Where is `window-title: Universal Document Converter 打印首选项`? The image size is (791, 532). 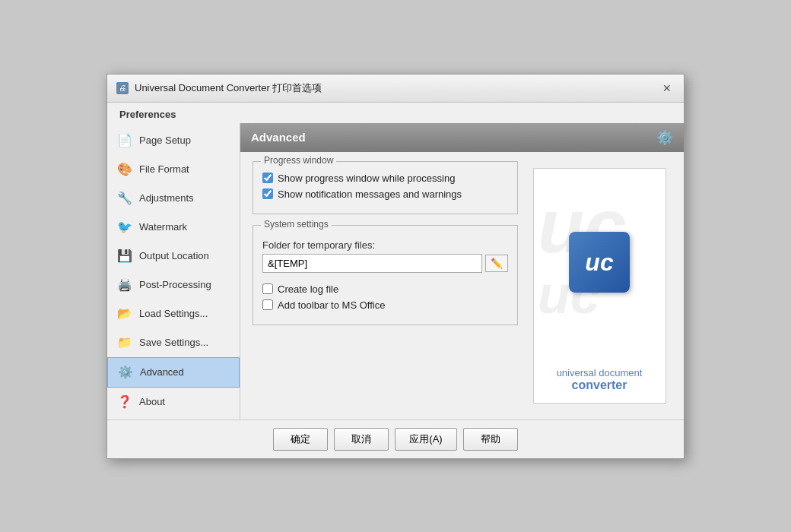
window-title: Universal Document Converter 打印首选项 is located at coordinates (228, 88).